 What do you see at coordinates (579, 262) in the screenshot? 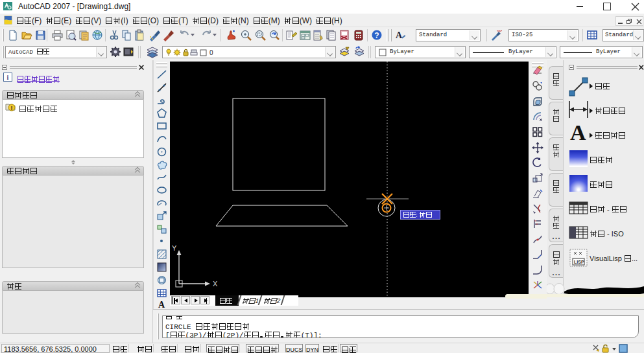
I see `svg-text: LISP` at bounding box center [579, 262].